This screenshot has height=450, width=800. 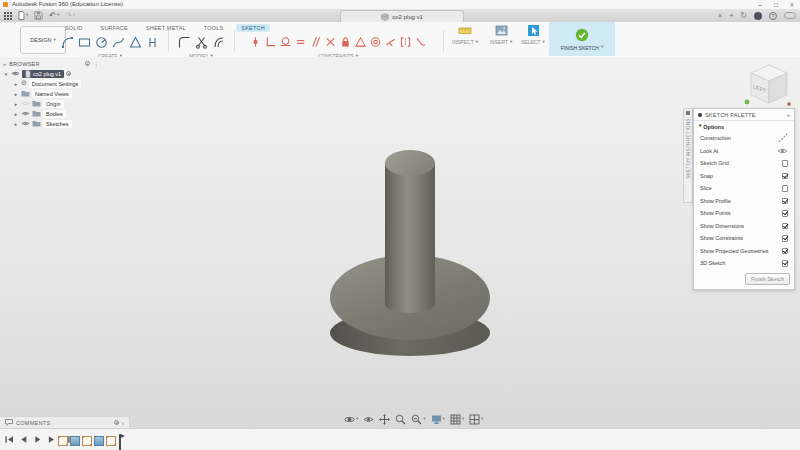 I want to click on visibility-eye-off-icon, so click(x=26, y=104).